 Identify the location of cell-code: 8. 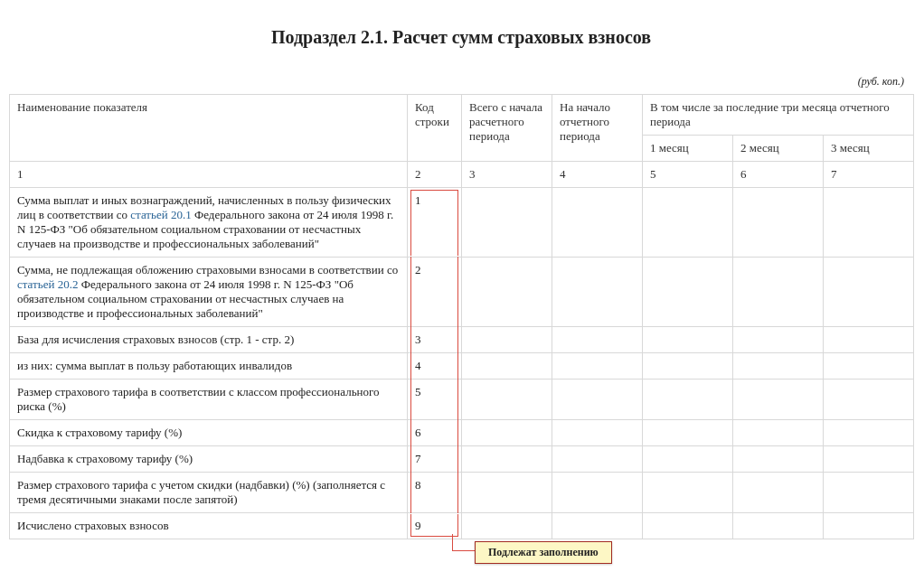
(435, 493).